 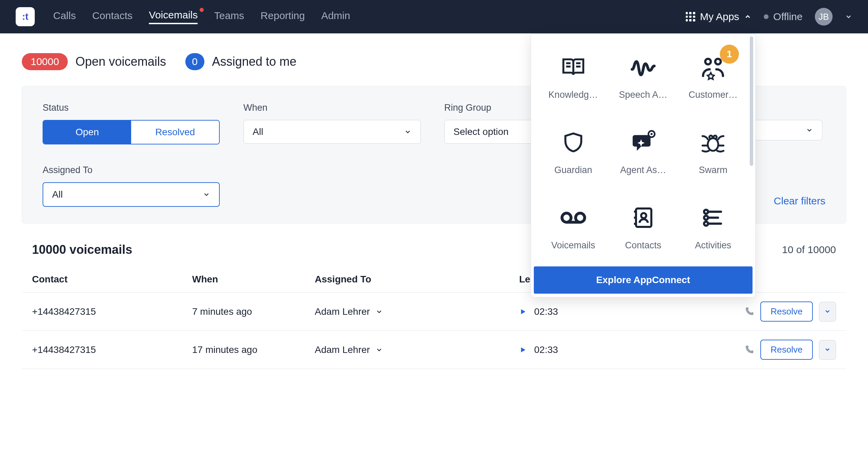 What do you see at coordinates (334, 108) in the screenshot?
I see `filter-when-label: When` at bounding box center [334, 108].